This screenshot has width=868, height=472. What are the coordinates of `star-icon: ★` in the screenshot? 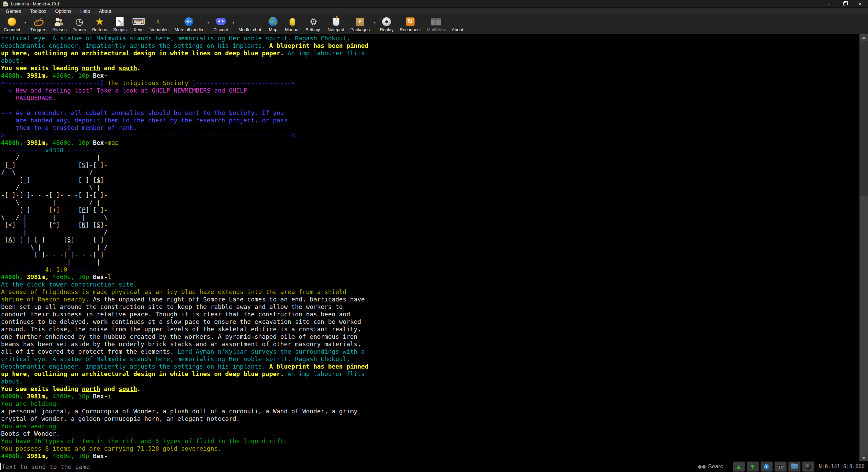 It's located at (100, 22).